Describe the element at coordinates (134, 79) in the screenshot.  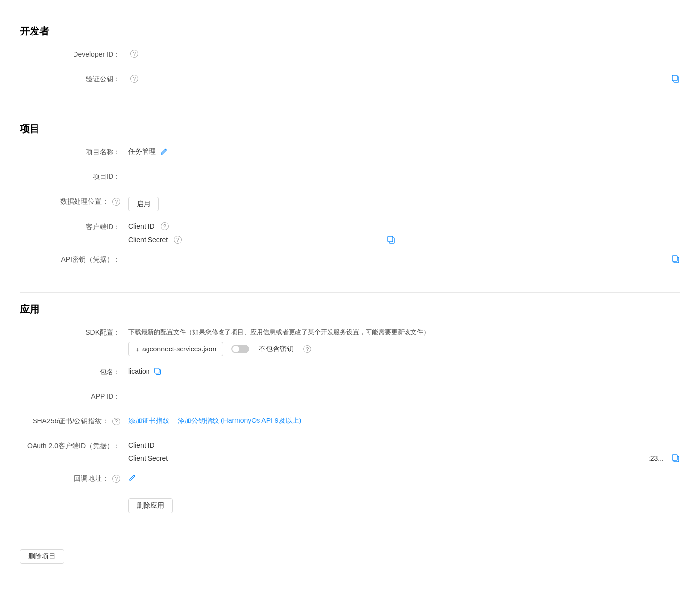
I see `verify-key-help-icon: ?` at that location.